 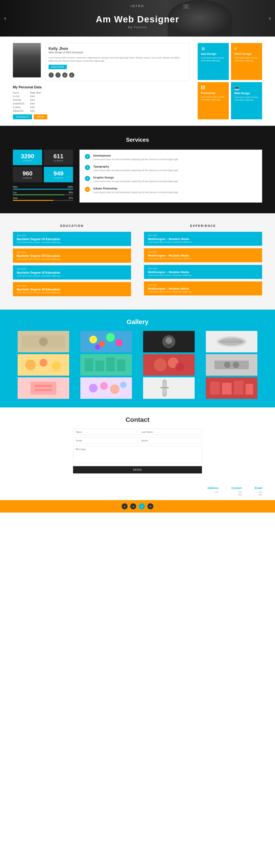 I want to click on skill-bar-html-track, so click(x=43, y=189).